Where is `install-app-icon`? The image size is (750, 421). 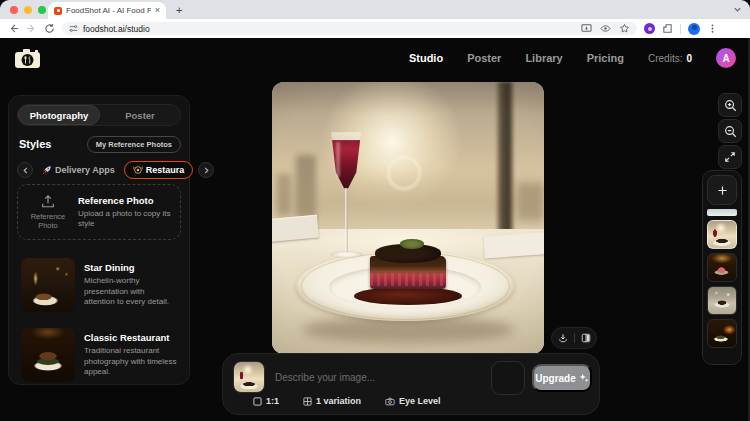
install-app-icon is located at coordinates (586, 28).